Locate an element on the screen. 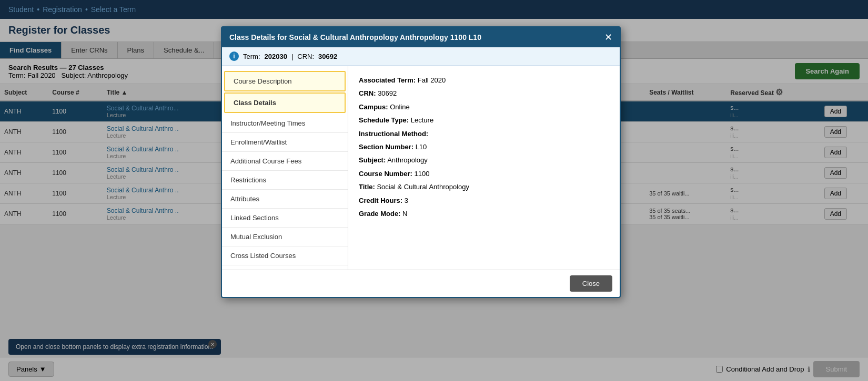  detail-title: Title: Social & Cultural Anthropology is located at coordinates (484, 187).